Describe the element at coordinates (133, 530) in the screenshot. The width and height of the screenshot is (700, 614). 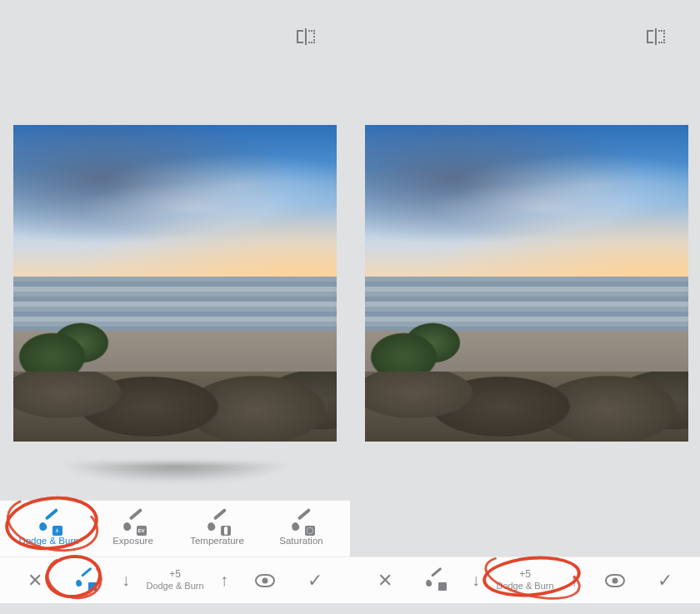
I see `tool-exposure: EV Exposure` at that location.